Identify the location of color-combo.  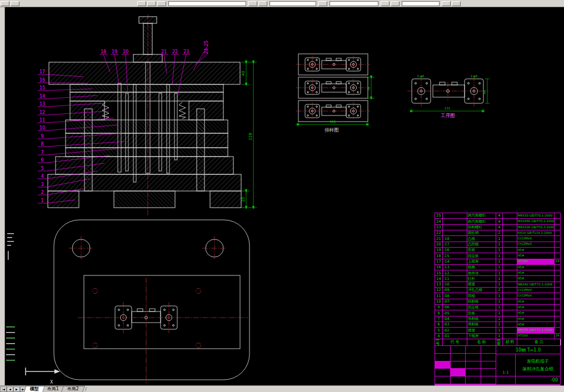
(354, 3).